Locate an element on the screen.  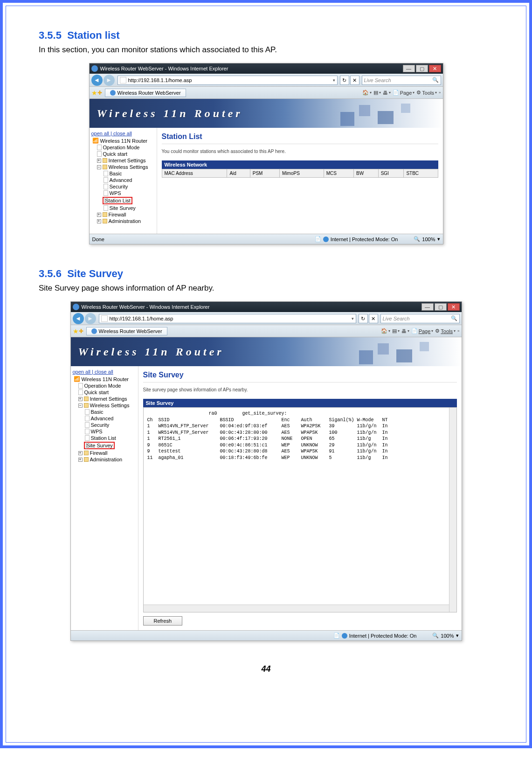
address-bar: http://192.168.1.1/home.asp ▾ is located at coordinates (228, 80).